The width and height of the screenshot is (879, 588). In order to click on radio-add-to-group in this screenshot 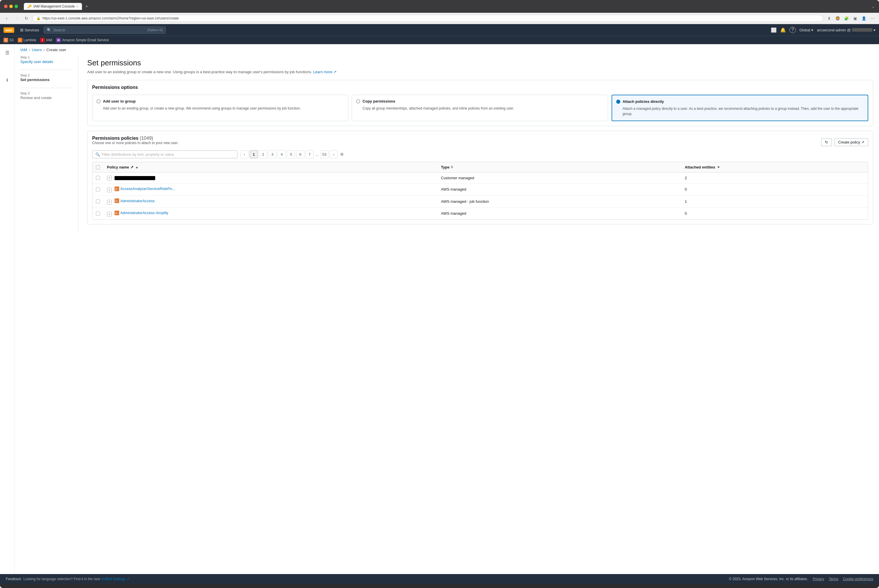, I will do `click(98, 101)`.